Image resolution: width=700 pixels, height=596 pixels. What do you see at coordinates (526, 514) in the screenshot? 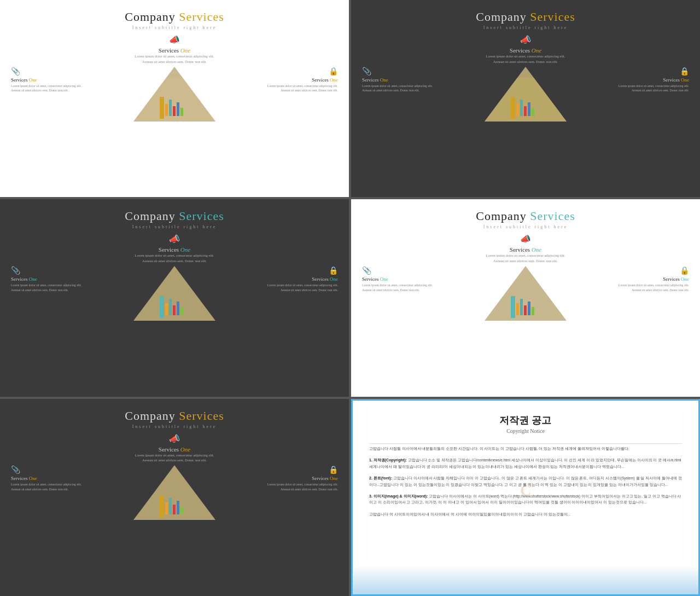
I see `copyright-section-footer: 고맙습니다 이 사이트이이있어서 내 이사이에서 이 사이에 이이이일있을이이내…` at bounding box center [526, 514].